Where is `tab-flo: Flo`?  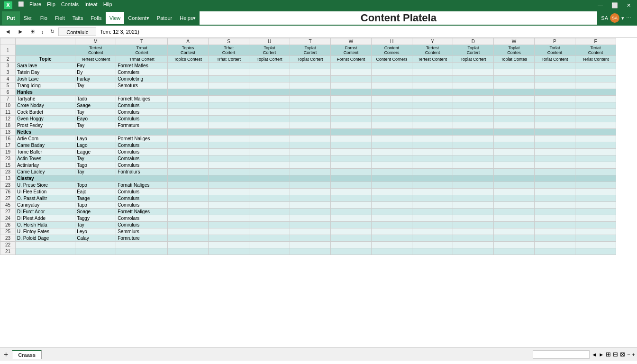 tab-flo: Flo is located at coordinates (44, 18).